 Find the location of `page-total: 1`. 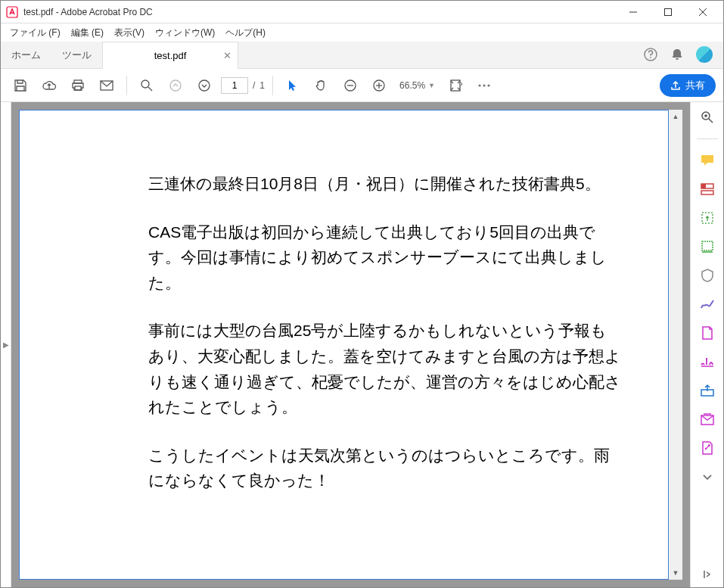

page-total: 1 is located at coordinates (262, 86).